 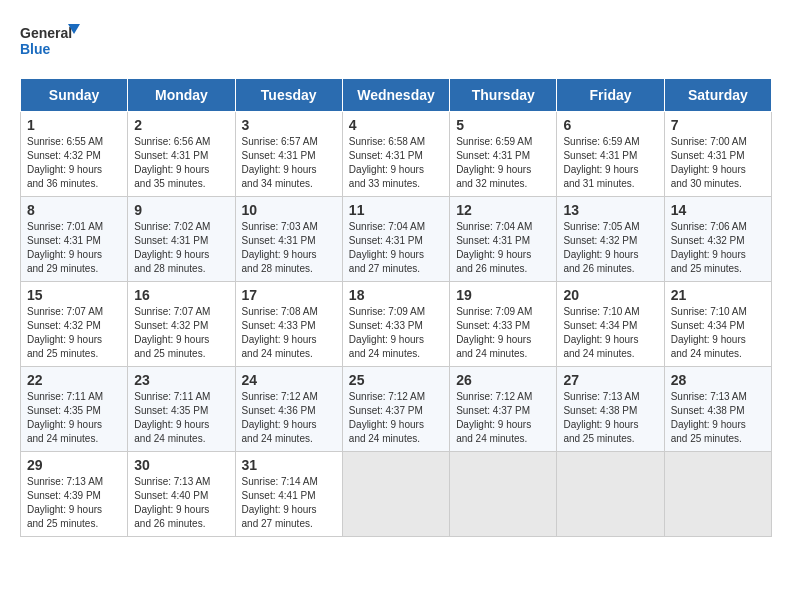 What do you see at coordinates (181, 380) in the screenshot?
I see `day-number: 23` at bounding box center [181, 380].